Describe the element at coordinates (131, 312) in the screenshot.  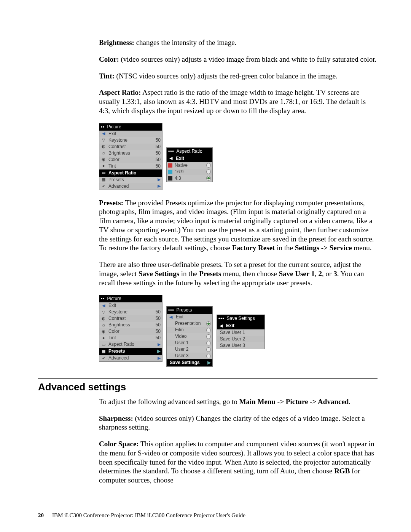
I see `osd-item-keystone: ▽Keystone50` at that location.